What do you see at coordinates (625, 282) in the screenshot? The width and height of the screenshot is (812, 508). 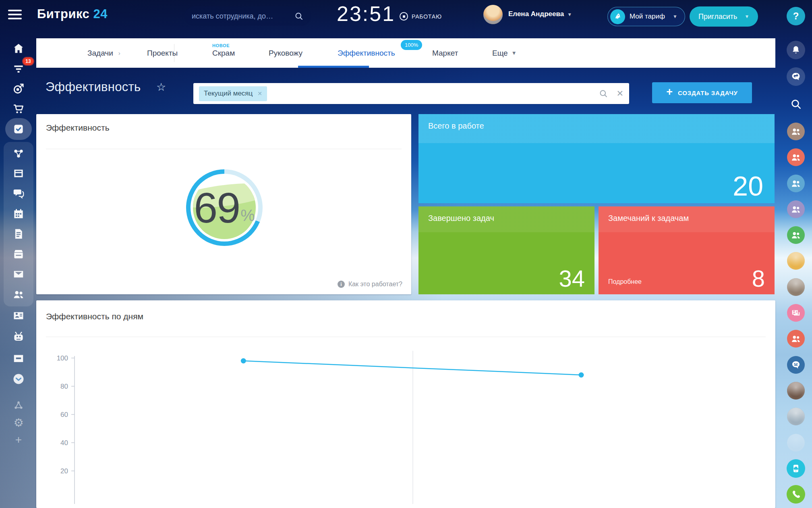 I see `details-link: Подробнее` at bounding box center [625, 282].